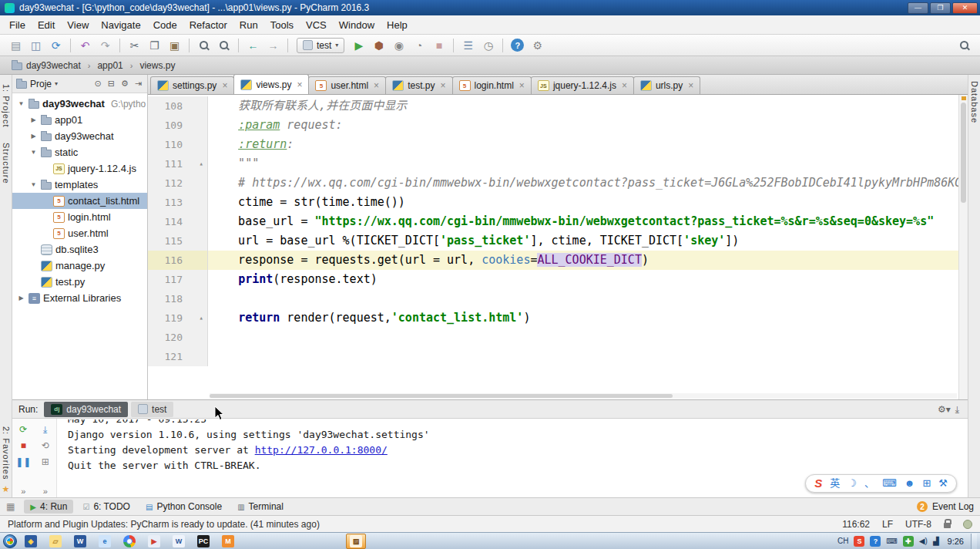  I want to click on active-app-icon: ▨, so click(356, 541).